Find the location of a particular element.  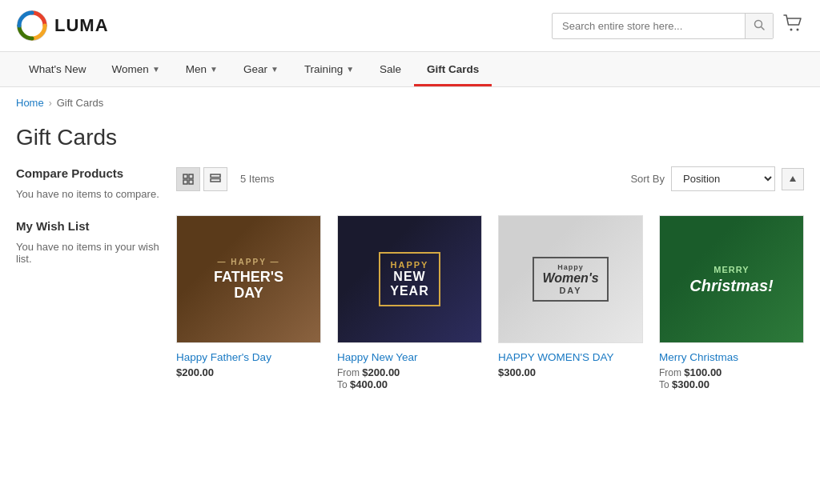

sort-select: Position Product Name Price is located at coordinates (723, 179).